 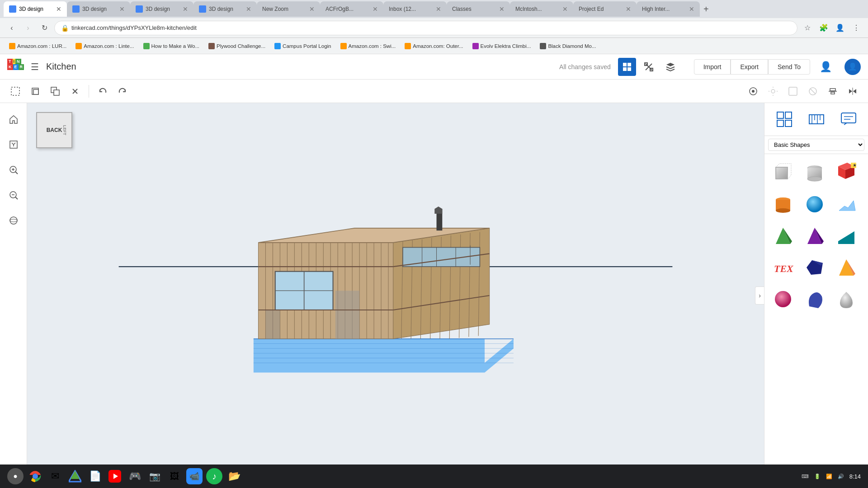 I want to click on tab-5: New Zoom ✕, so click(x=288, y=9).